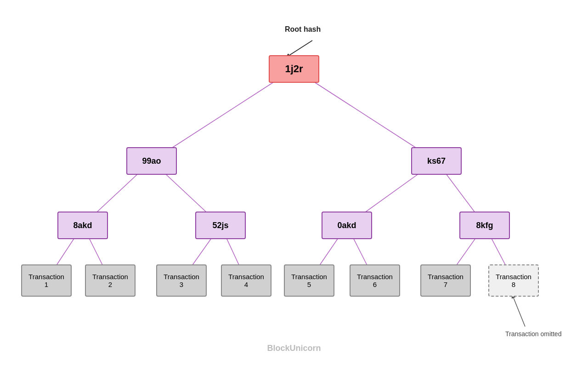 The height and width of the screenshot is (367, 588). What do you see at coordinates (246, 281) in the screenshot?
I see `node-tx4: Transaction4` at bounding box center [246, 281].